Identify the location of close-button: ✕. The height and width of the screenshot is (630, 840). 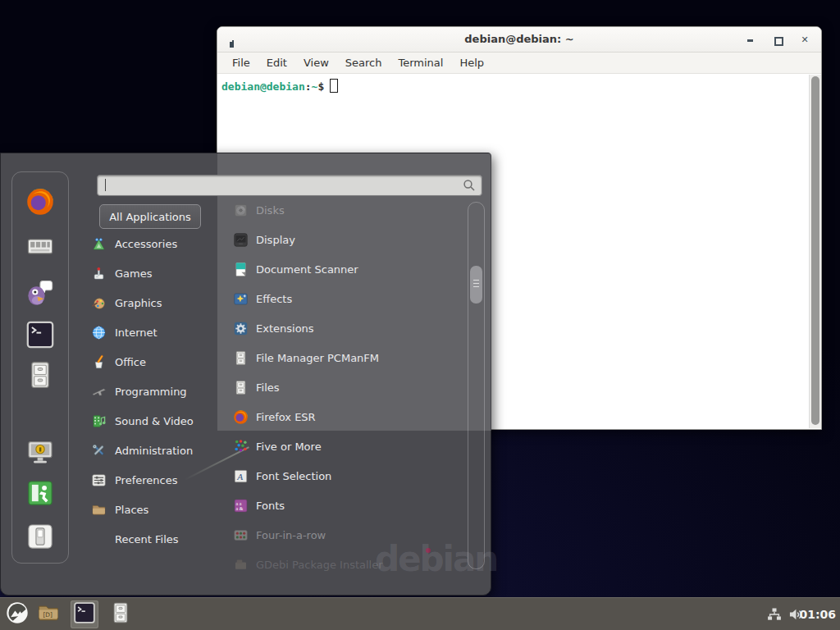
(805, 40).